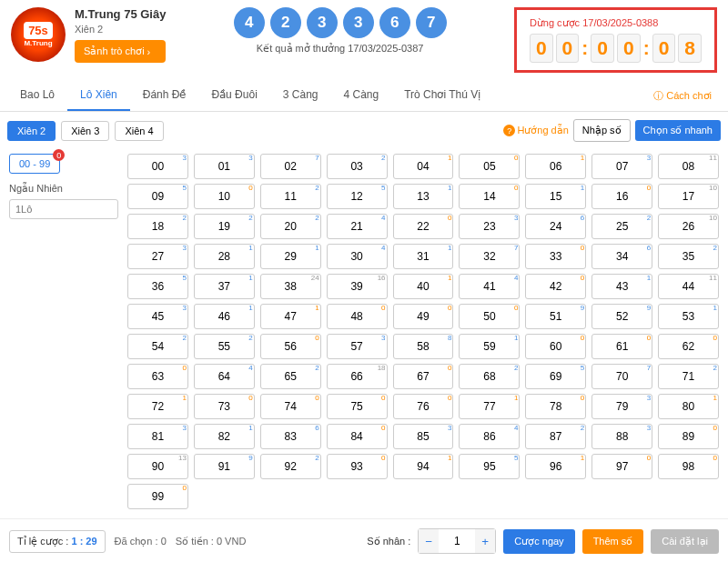  What do you see at coordinates (555, 226) in the screenshot?
I see `number-24: 246` at bounding box center [555, 226].